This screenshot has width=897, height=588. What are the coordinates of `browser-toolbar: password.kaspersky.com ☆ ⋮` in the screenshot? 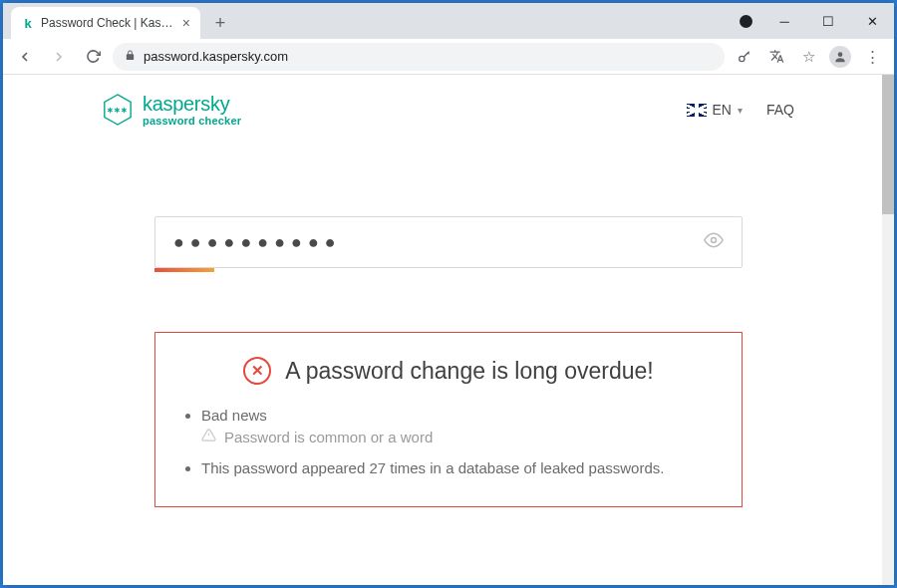 It's located at (448, 57).